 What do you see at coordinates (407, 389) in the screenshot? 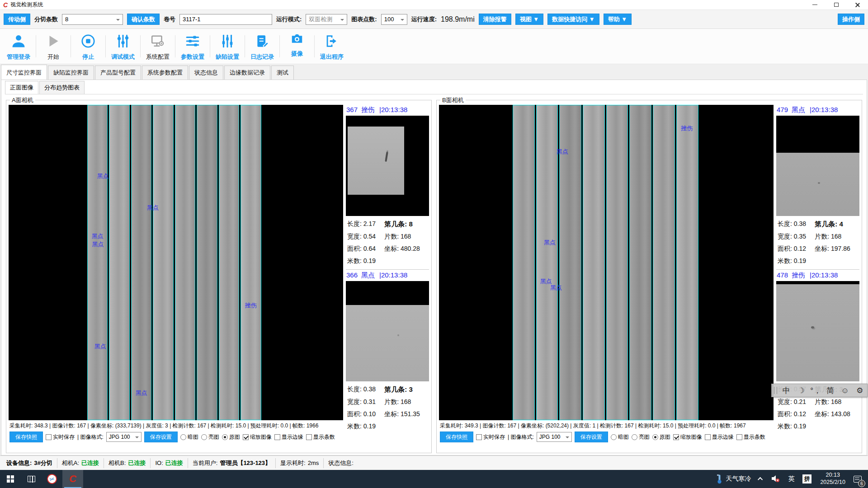
I see `stat-strip-index: 第几条: 3` at bounding box center [407, 389].